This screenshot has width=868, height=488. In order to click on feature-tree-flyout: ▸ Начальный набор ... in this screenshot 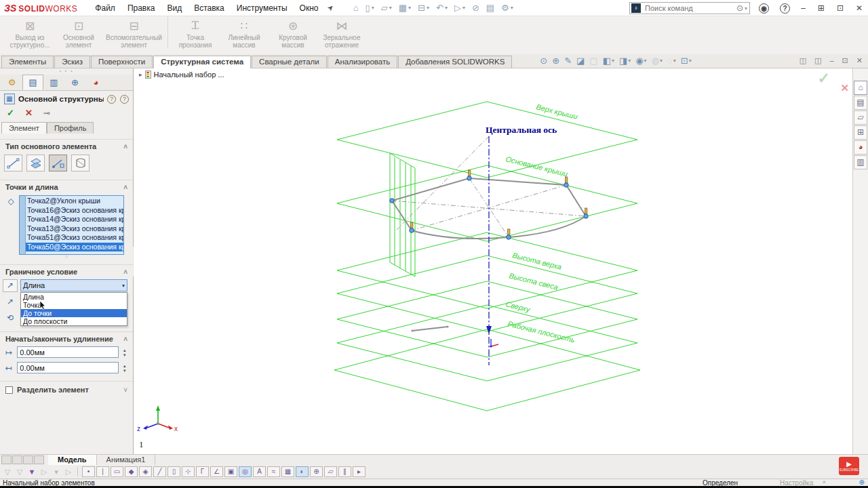, I will do `click(182, 75)`.